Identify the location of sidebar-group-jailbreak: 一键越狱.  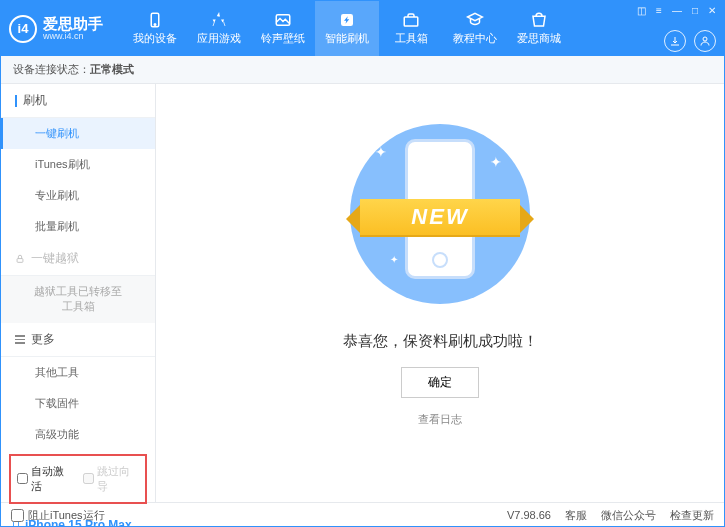
(78, 259).